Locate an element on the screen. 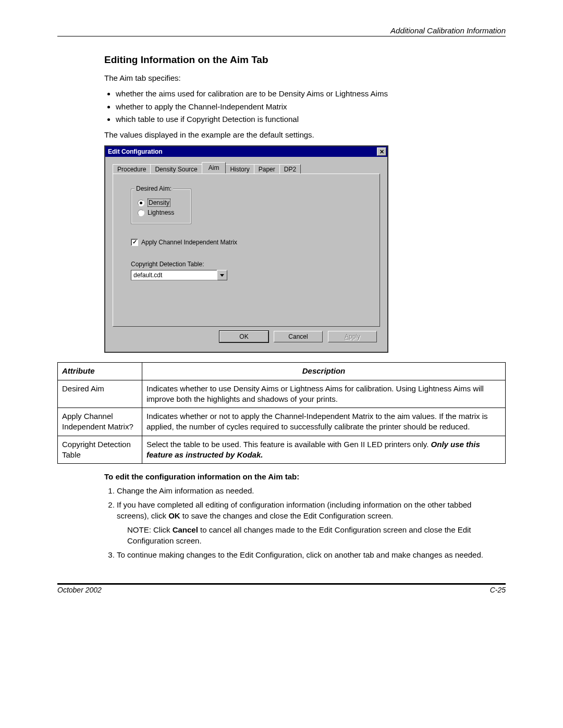 The height and width of the screenshot is (728, 563). copyright-label: Copyright Detection Table: is located at coordinates (249, 264).